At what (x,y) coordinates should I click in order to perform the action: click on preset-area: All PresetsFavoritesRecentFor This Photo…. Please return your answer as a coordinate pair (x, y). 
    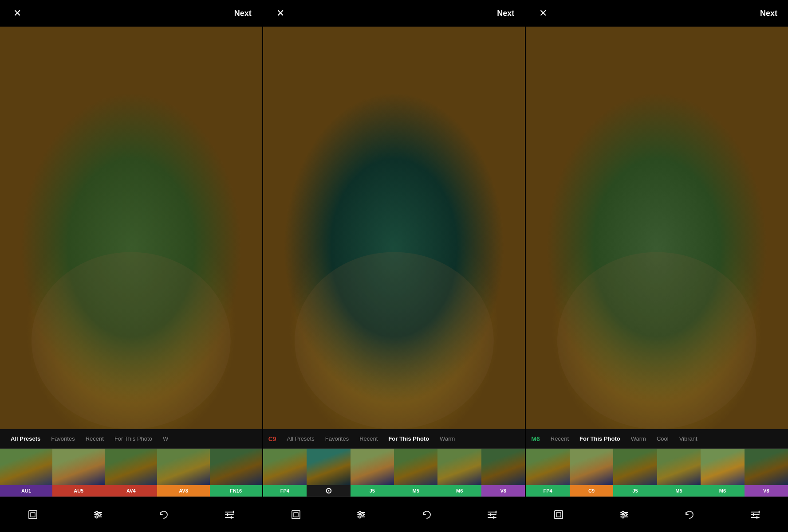
    Looking at the image, I should click on (131, 463).